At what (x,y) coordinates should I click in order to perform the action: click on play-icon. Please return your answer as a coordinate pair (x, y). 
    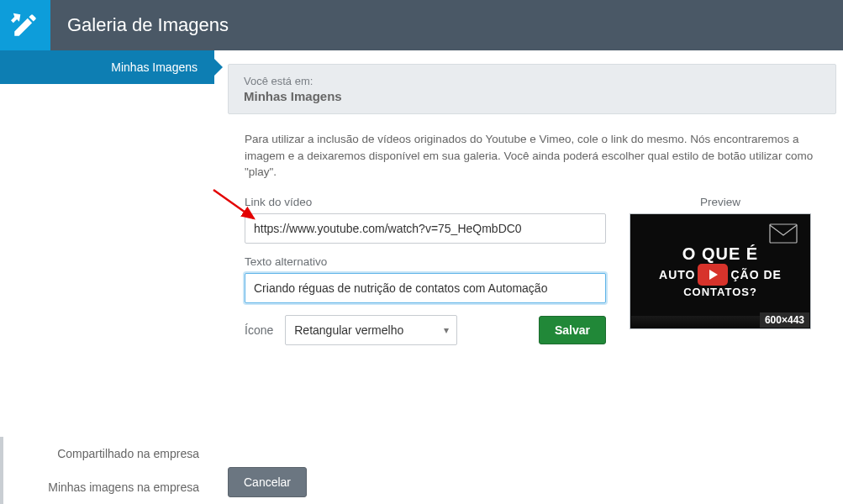
    Looking at the image, I should click on (713, 275).